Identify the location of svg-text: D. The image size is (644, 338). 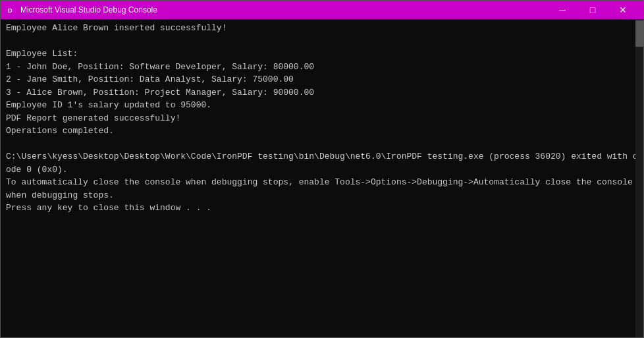
(11, 11).